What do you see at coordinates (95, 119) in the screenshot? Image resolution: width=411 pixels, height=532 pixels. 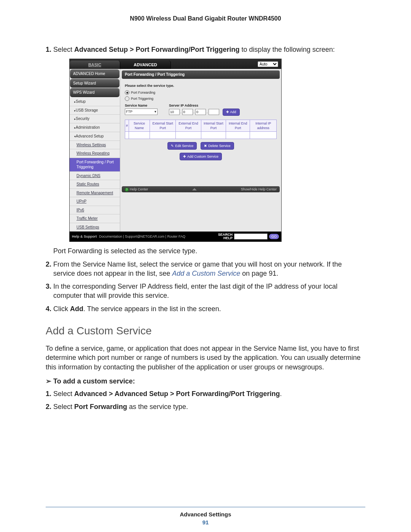 I see `sidebar-security: Security` at bounding box center [95, 119].